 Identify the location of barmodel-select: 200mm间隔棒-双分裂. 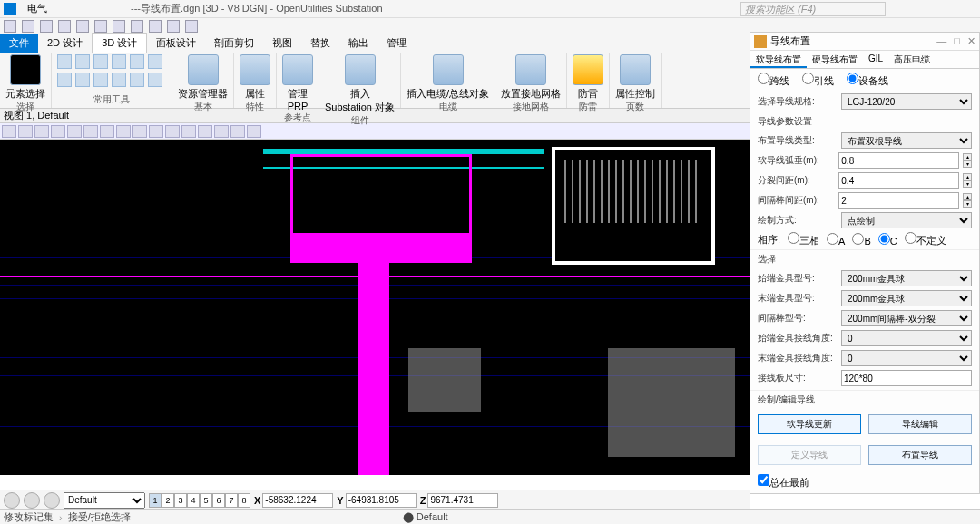
(906, 318).